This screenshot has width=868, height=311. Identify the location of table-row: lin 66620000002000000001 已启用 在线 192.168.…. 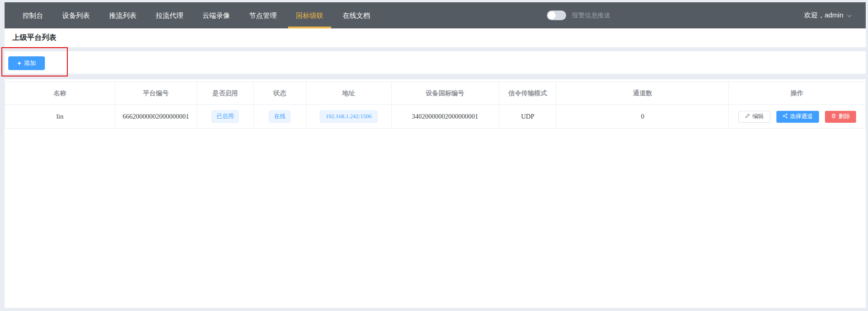
(435, 117).